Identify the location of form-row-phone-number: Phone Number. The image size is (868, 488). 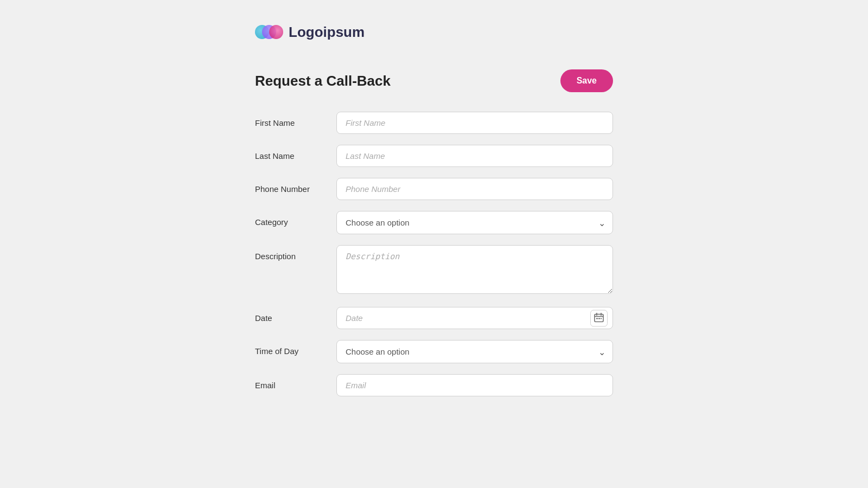
(434, 189).